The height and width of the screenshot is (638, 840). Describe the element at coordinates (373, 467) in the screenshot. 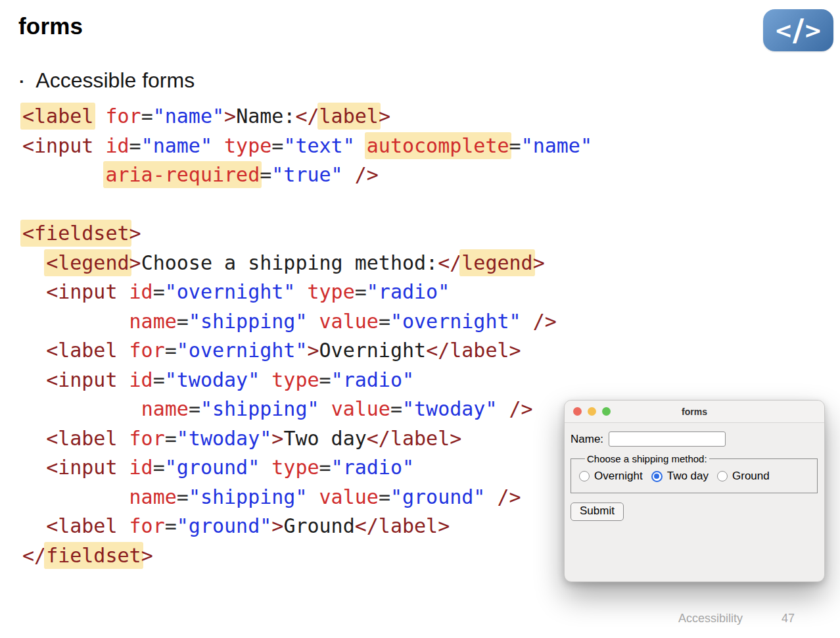

I see `code-token: "radio"` at that location.